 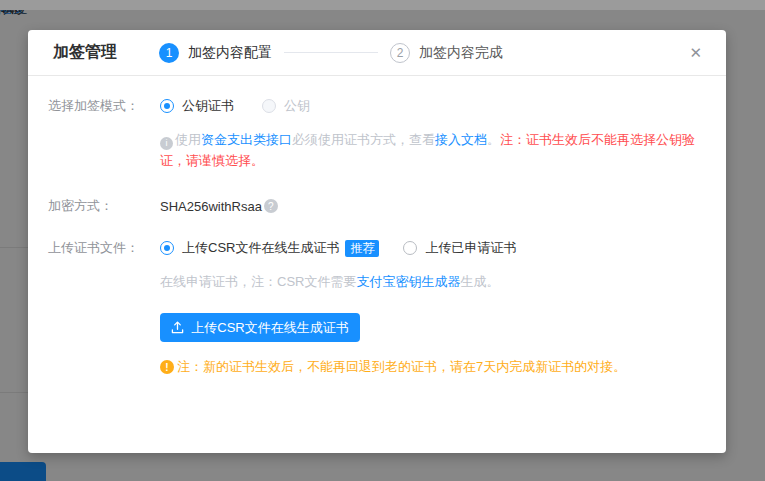 What do you see at coordinates (269, 106) in the screenshot?
I see `radio-disabled-icon` at bounding box center [269, 106].